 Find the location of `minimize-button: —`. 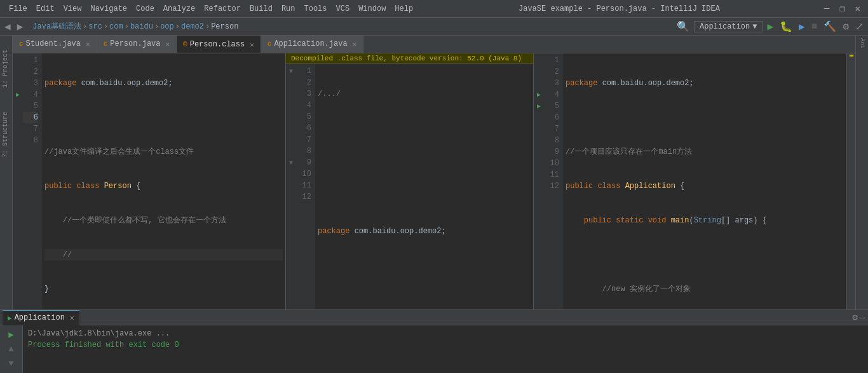

minimize-button: — is located at coordinates (827, 9).